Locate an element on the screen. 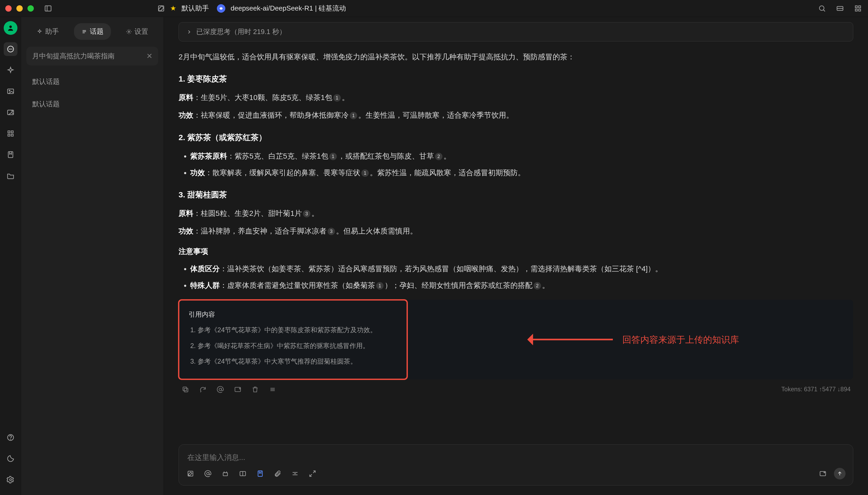 Image resolution: width=868 pixels, height=495 pixels. star-icon: ★ is located at coordinates (173, 8).